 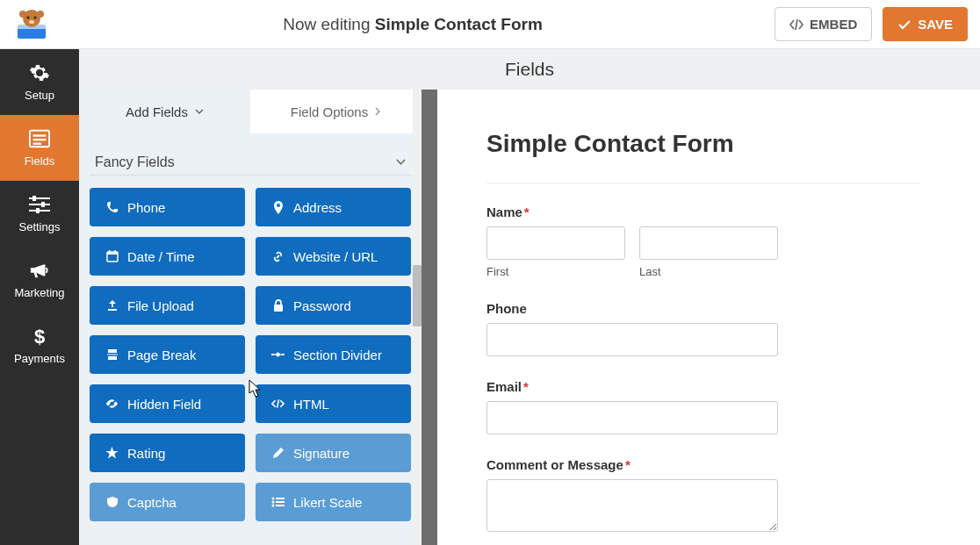 I want to click on field-datetime: Date / Time, so click(x=167, y=256).